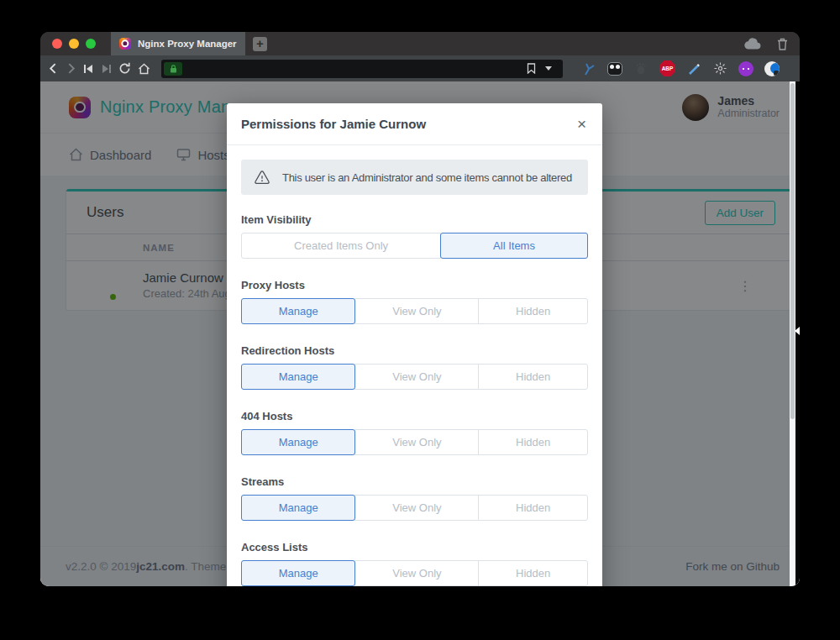  What do you see at coordinates (549, 69) in the screenshot?
I see `bookmark-dropdown-caret` at bounding box center [549, 69].